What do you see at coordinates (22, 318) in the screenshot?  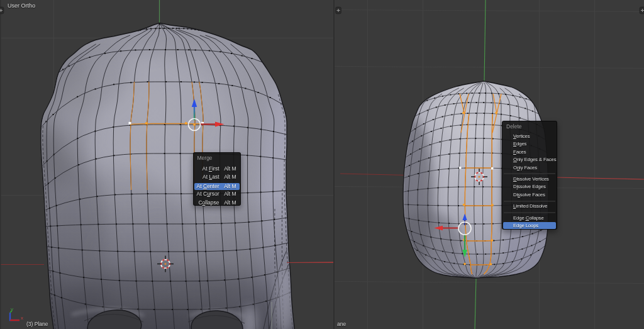 I see `svg-text: x` at bounding box center [22, 318].